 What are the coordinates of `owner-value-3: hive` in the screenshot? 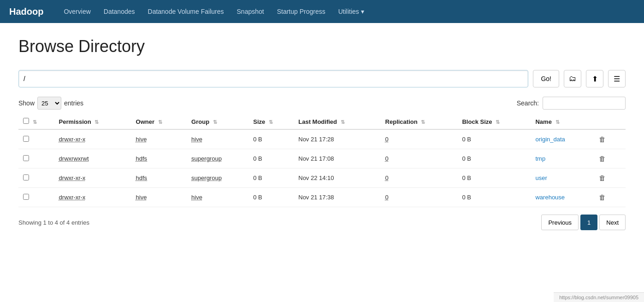 It's located at (142, 197).